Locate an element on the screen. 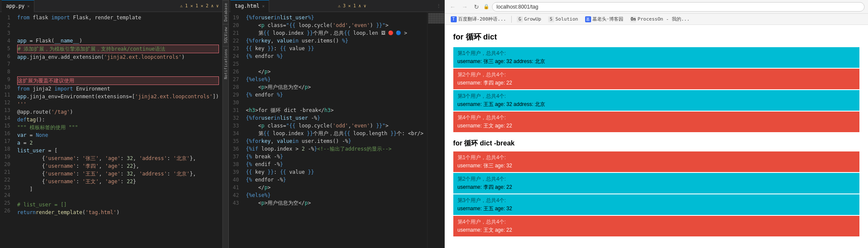 The height and width of the screenshot is (248, 868). code-line-11: app.jinja_env=Environment(extensions=['j… is located at coordinates (118, 97).